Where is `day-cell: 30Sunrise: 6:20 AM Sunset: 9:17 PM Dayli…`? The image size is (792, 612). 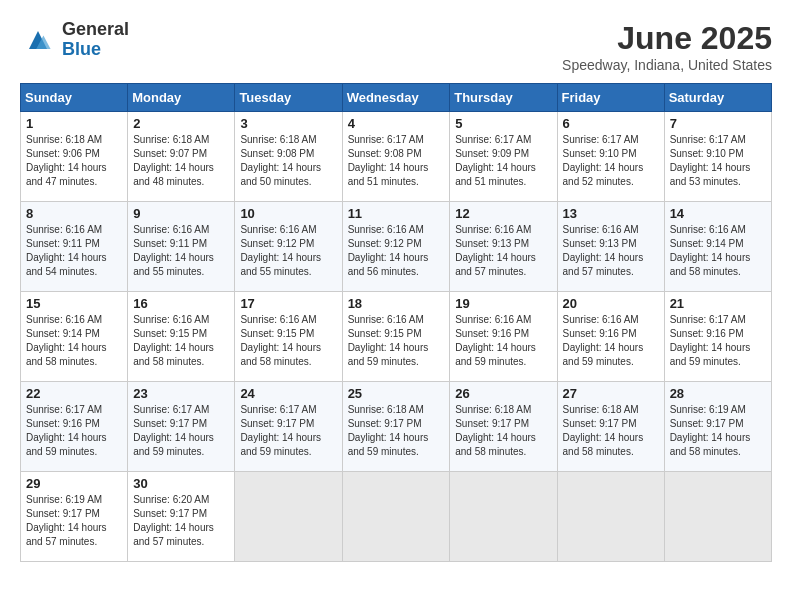 day-cell: 30Sunrise: 6:20 AM Sunset: 9:17 PM Dayli… is located at coordinates (182, 517).